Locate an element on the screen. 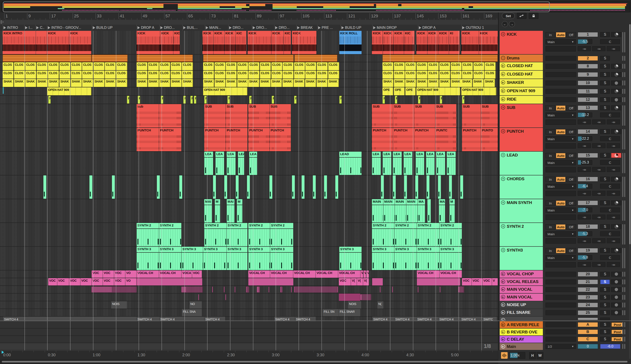 This screenshot has width=631, height=364. track-header-puntch: ▼PUNTCH is located at coordinates (521, 140).